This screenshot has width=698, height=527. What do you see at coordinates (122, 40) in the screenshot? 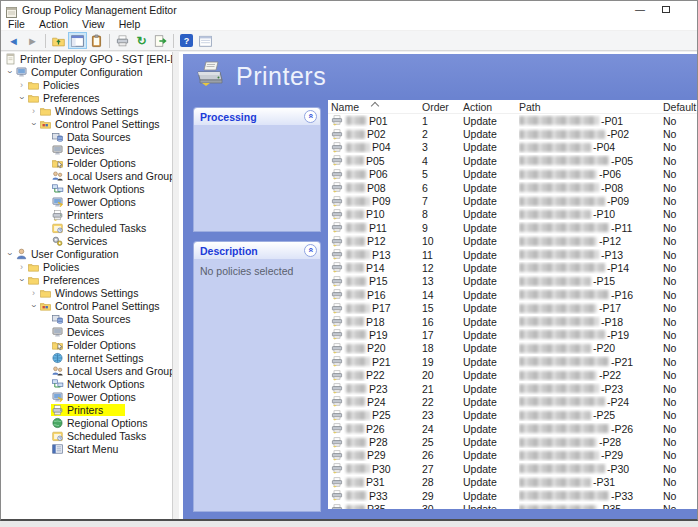
I see `print-icon` at bounding box center [122, 40].